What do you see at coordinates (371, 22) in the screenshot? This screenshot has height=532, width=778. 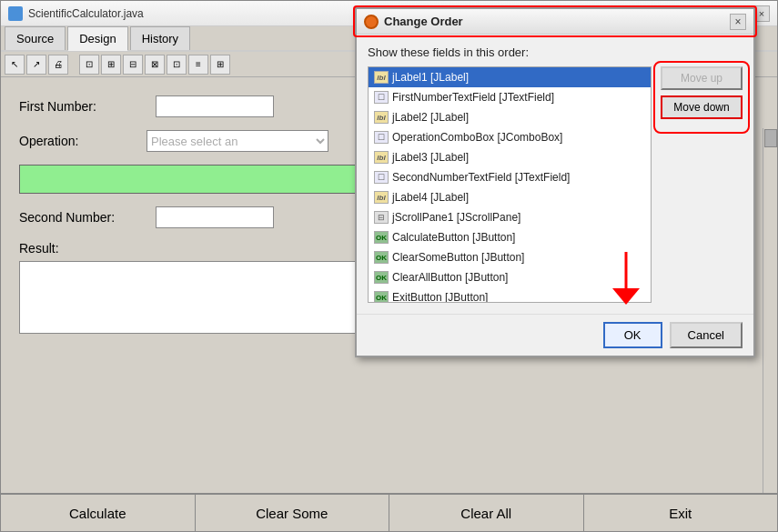 I see `dialog-icon` at bounding box center [371, 22].